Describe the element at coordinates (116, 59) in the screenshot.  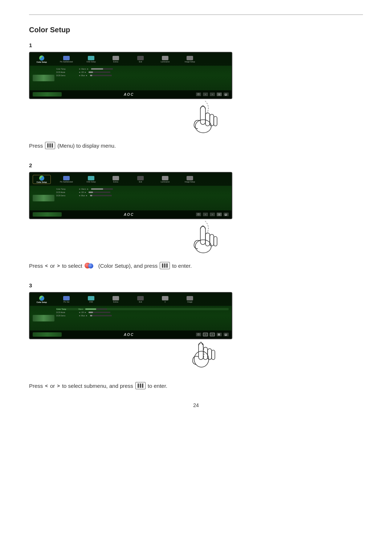
I see `menu-item-extras-1: Extras` at that location.